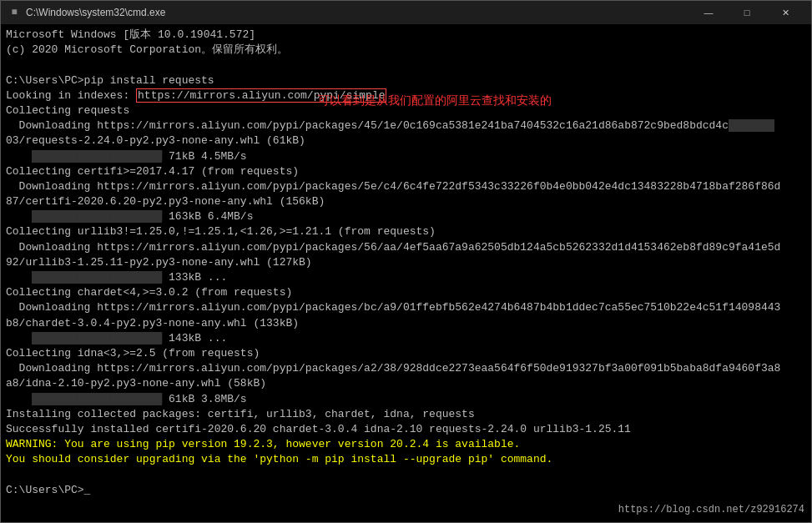  What do you see at coordinates (406, 384) in the screenshot?
I see `terminal-line: a8/idna-2.10-py2.py3-none-any.whl (58kB)` at bounding box center [406, 384].